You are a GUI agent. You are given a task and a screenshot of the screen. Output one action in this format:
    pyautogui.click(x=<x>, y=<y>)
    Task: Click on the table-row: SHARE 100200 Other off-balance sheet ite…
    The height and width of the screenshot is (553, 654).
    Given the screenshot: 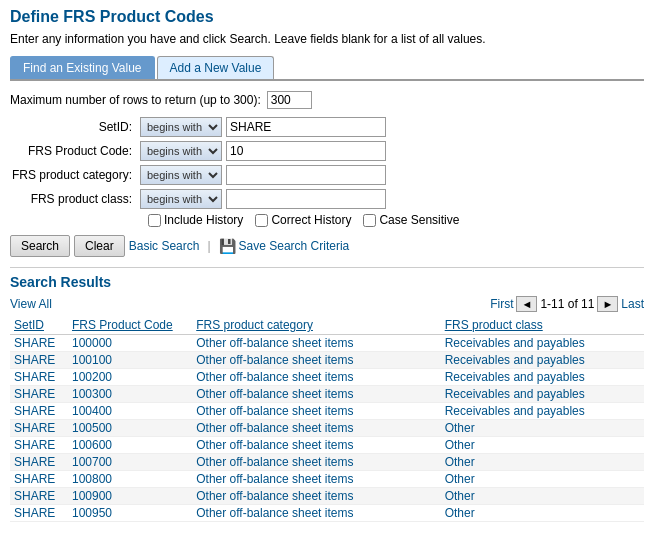 What is the action you would take?
    pyautogui.click(x=327, y=378)
    